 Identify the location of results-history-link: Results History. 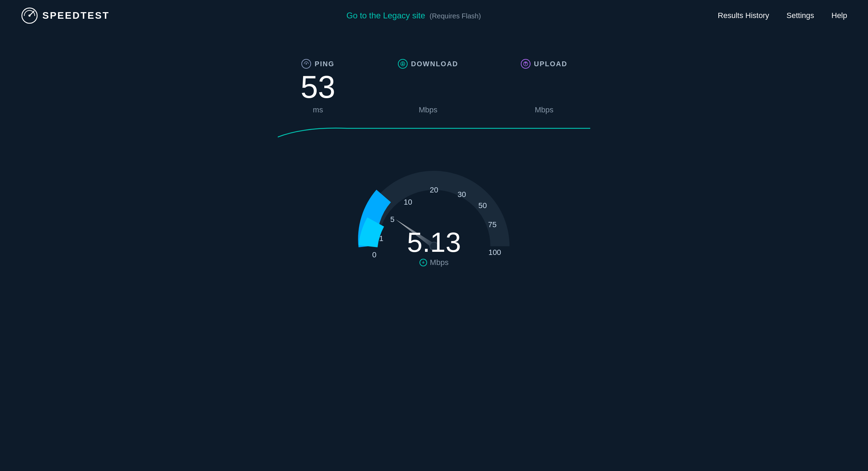
(743, 16).